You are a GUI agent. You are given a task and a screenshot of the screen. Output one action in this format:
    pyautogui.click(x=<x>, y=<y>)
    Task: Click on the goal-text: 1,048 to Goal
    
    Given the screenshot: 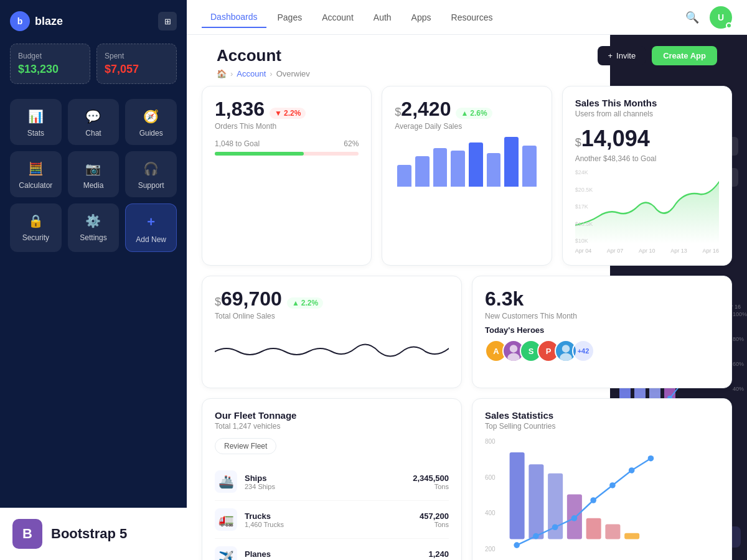 What is the action you would take?
    pyautogui.click(x=237, y=144)
    